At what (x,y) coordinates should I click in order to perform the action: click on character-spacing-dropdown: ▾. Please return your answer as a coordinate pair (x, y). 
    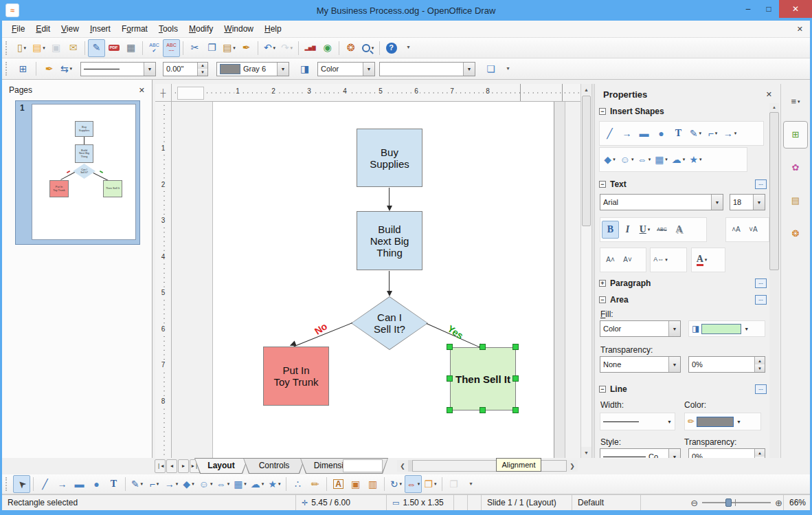
    Looking at the image, I should click on (666, 260).